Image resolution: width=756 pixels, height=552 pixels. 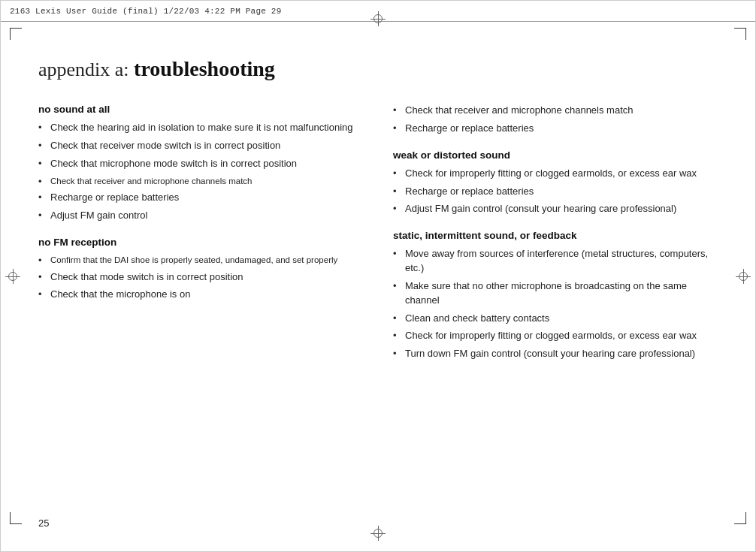 What do you see at coordinates (743, 276) in the screenshot?
I see `crosshair-circle-right` at bounding box center [743, 276].